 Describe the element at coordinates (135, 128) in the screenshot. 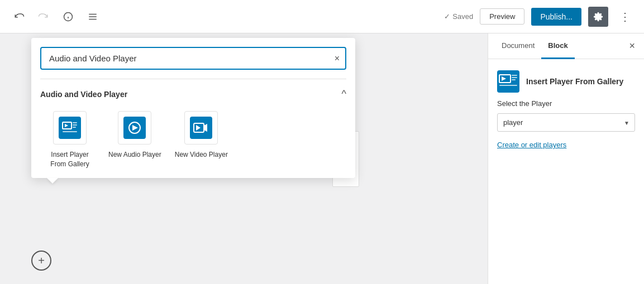

I see `new-audio-icon` at that location.